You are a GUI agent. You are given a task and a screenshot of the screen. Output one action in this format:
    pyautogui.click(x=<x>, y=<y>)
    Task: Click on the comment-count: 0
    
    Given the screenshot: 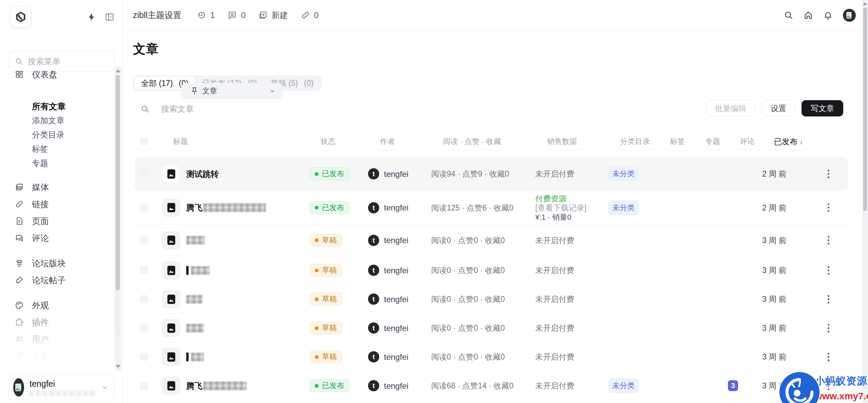 What is the action you would take?
    pyautogui.click(x=243, y=15)
    